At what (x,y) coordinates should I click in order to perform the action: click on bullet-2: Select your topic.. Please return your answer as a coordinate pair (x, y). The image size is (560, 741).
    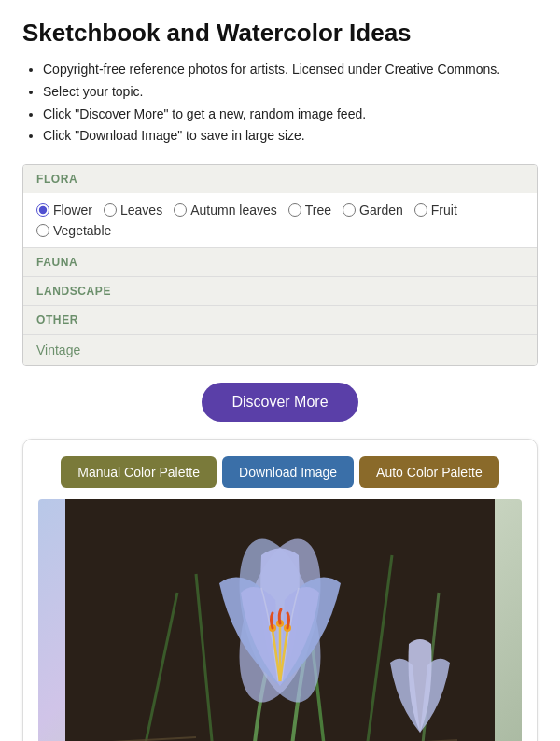
    Looking at the image, I should click on (290, 92).